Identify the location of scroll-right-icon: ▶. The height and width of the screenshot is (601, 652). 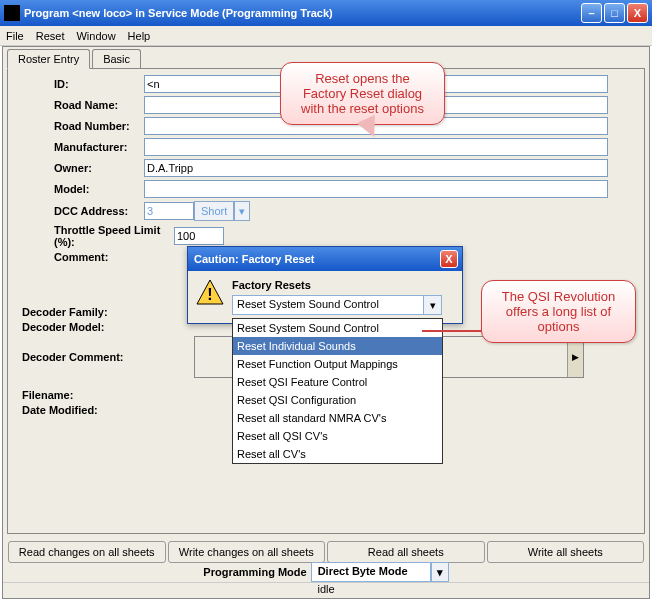
(575, 357).